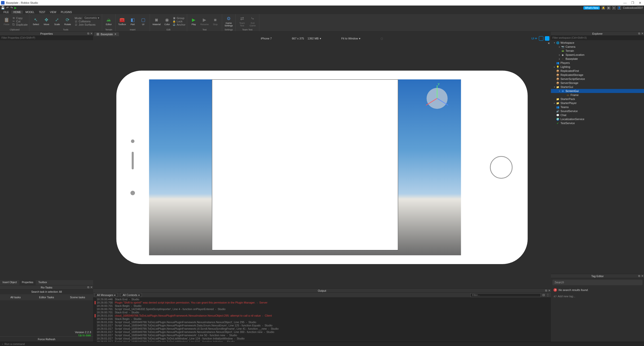 Image resolution: width=644 pixels, height=346 pixels. What do you see at coordinates (597, 75) in the screenshot?
I see `tree-node-replicatedstorage: 📦ReplicatedStorage` at bounding box center [597, 75].